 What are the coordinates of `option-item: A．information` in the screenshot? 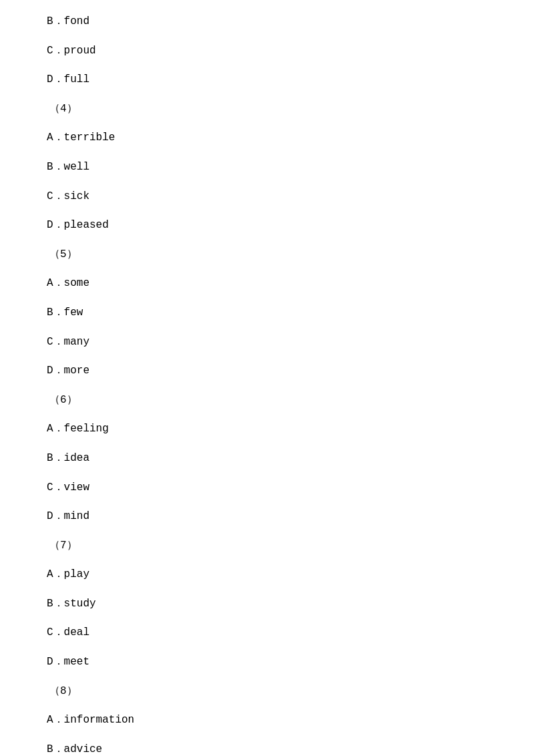 It's located at (267, 721).